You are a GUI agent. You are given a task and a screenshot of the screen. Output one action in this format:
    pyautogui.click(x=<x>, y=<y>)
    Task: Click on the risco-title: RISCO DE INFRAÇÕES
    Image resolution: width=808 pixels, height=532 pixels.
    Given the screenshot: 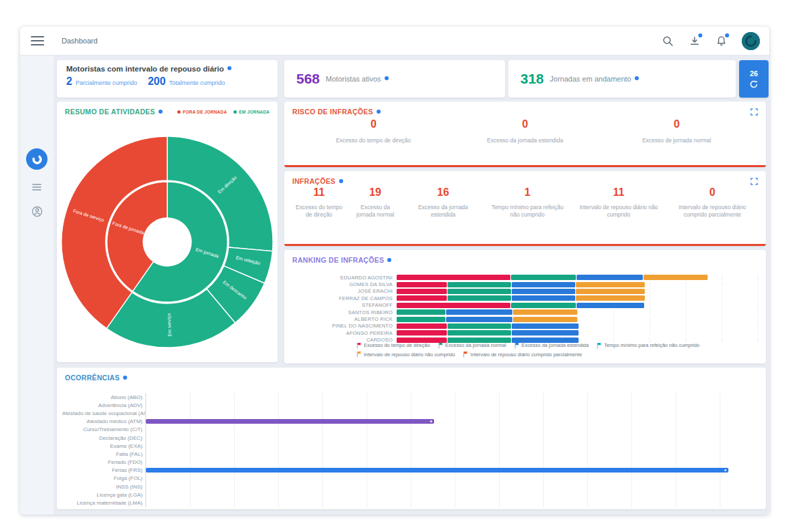 What is the action you would take?
    pyautogui.click(x=333, y=112)
    